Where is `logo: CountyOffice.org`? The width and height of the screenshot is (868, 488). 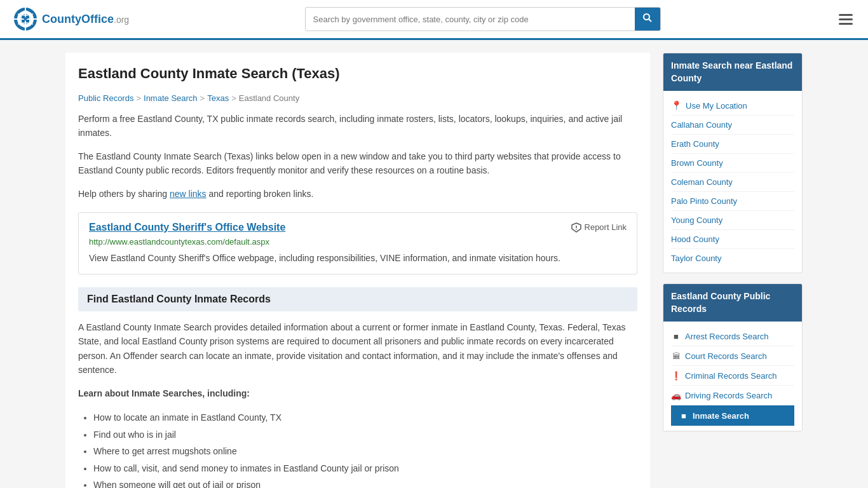
logo: CountyOffice.org is located at coordinates (71, 19).